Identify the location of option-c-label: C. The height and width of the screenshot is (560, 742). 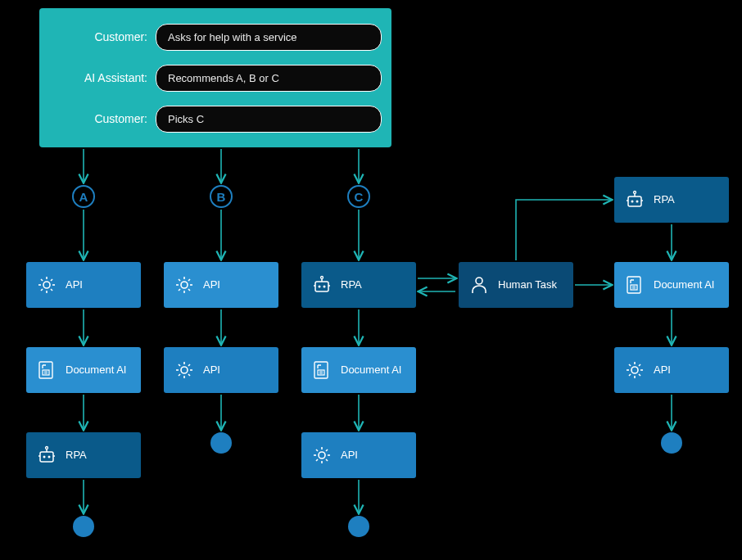
(359, 196).